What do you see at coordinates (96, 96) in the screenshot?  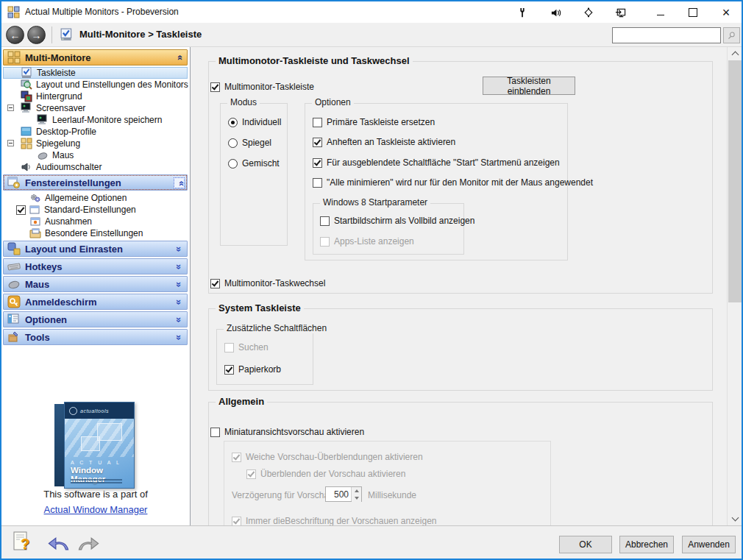 I see `sidebar-item-hintergrund: Hintergrund` at bounding box center [96, 96].